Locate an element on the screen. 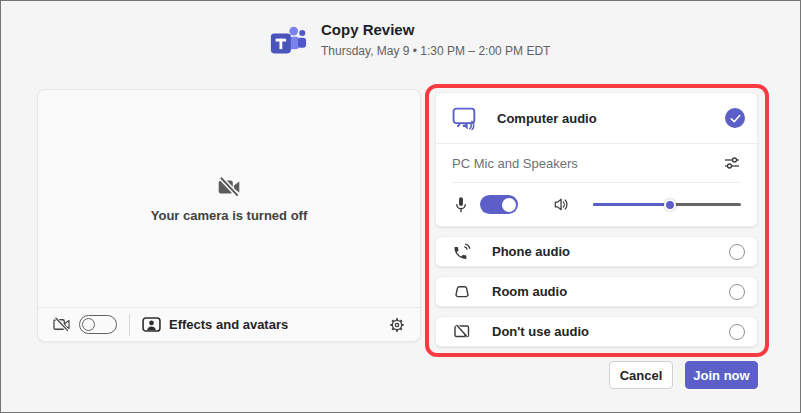  speaker-icon is located at coordinates (562, 204).